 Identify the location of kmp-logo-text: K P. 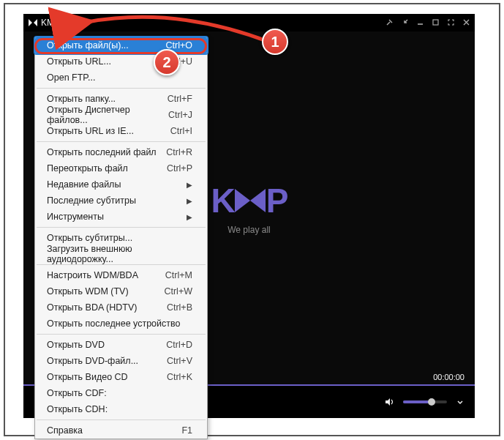
(249, 201).